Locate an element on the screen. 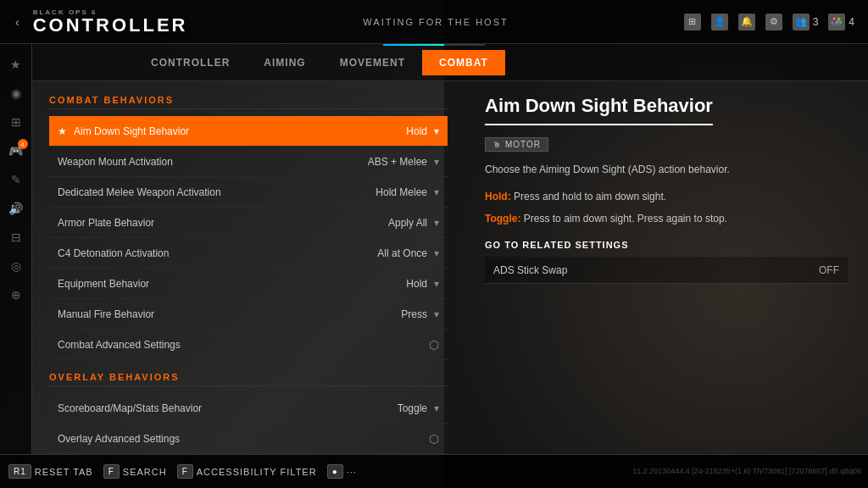  logo-bottom: CONTROLLER is located at coordinates (110, 25).